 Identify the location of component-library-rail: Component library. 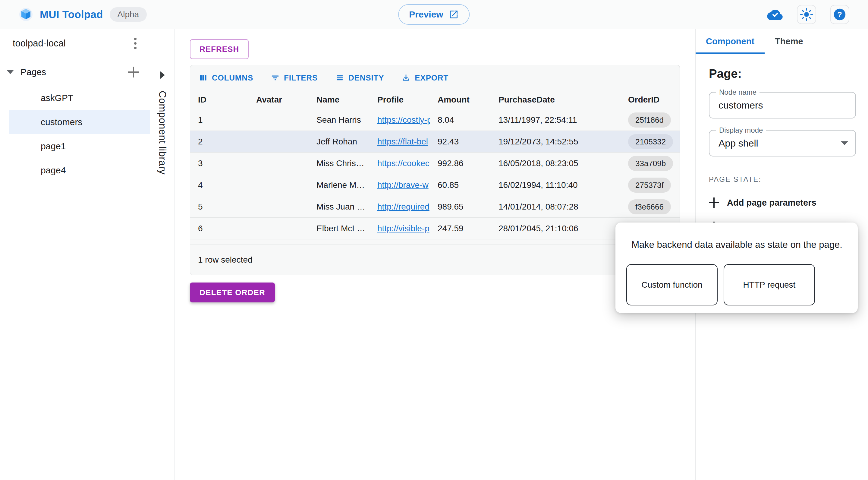
(162, 254).